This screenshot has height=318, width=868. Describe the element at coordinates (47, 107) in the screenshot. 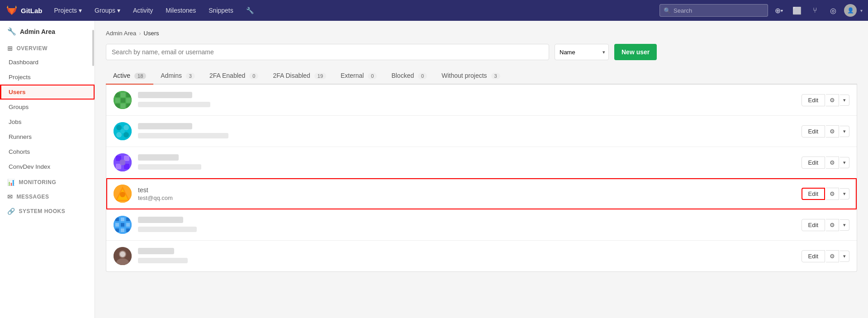

I see `sidebar-item-groups: Groups` at that location.